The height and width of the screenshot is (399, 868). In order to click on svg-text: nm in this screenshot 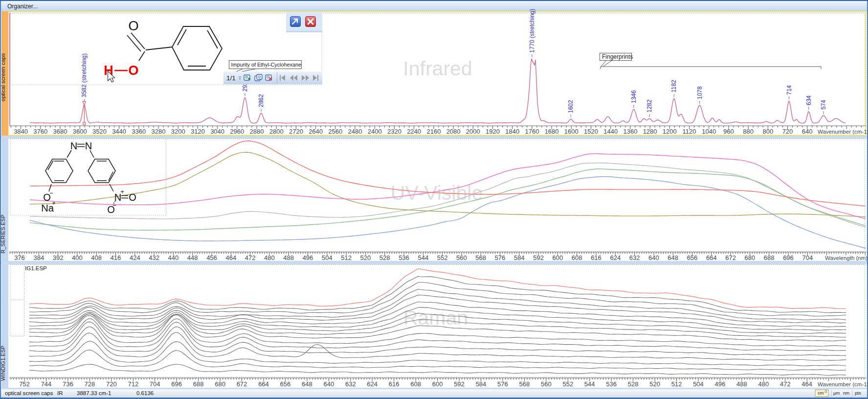, I will do `click(846, 393)`.